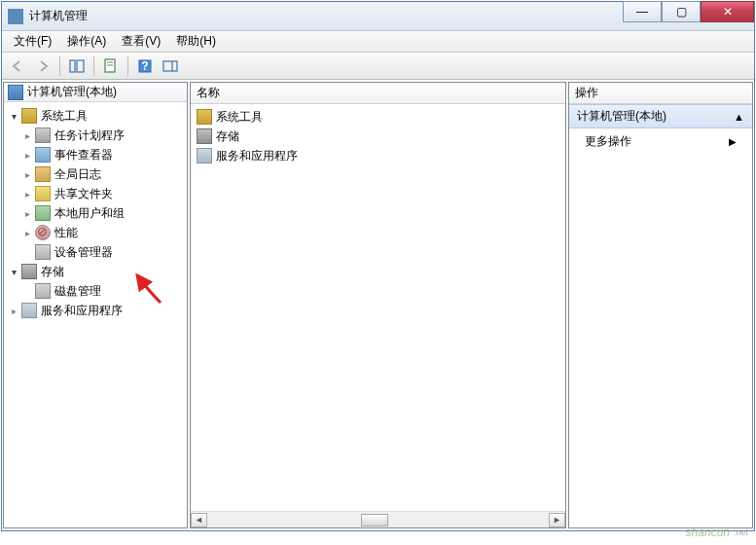 The image size is (756, 545). I want to click on minimize-button: —, so click(642, 12).